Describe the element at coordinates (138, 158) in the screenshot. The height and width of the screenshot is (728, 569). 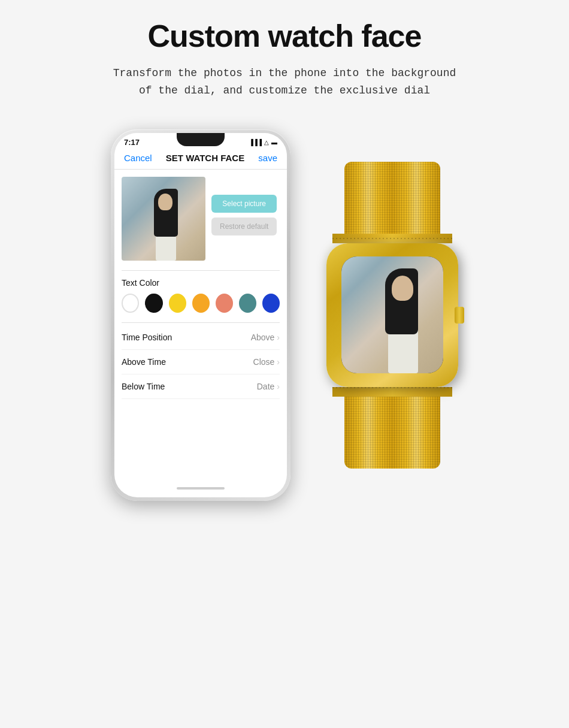
I see `cancel-button: Cancel` at that location.